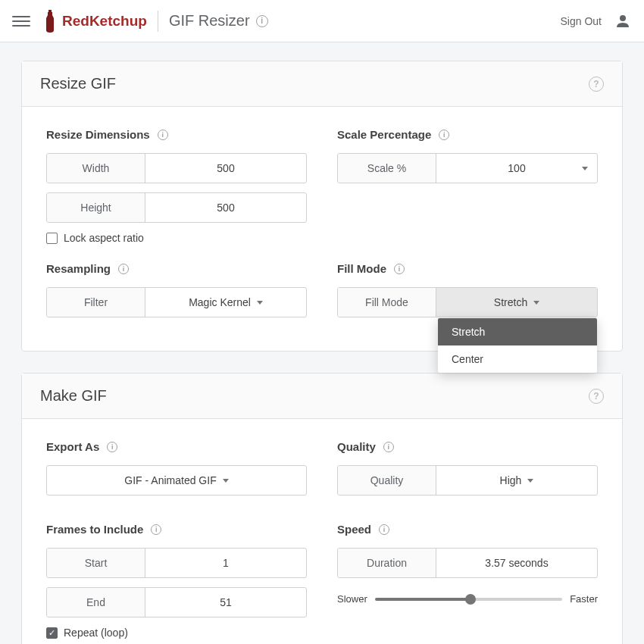 This screenshot has width=644, height=644. Describe the element at coordinates (177, 480) in the screenshot. I see `export-as-dropdown: GIF - Animated GIF` at that location.